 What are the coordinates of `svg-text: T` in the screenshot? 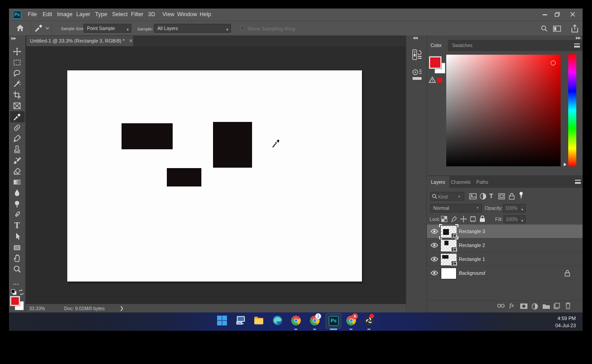 It's located at (17, 225).